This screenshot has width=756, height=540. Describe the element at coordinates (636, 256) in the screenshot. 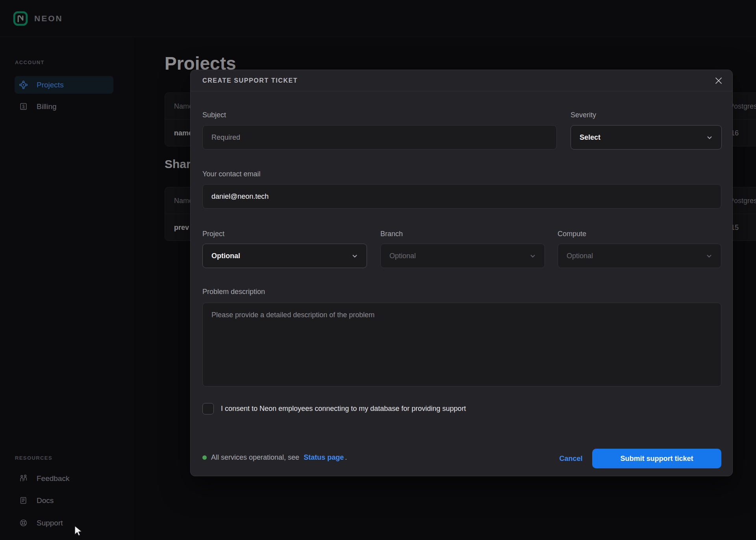

I see `compute-select-value: Optional` at that location.